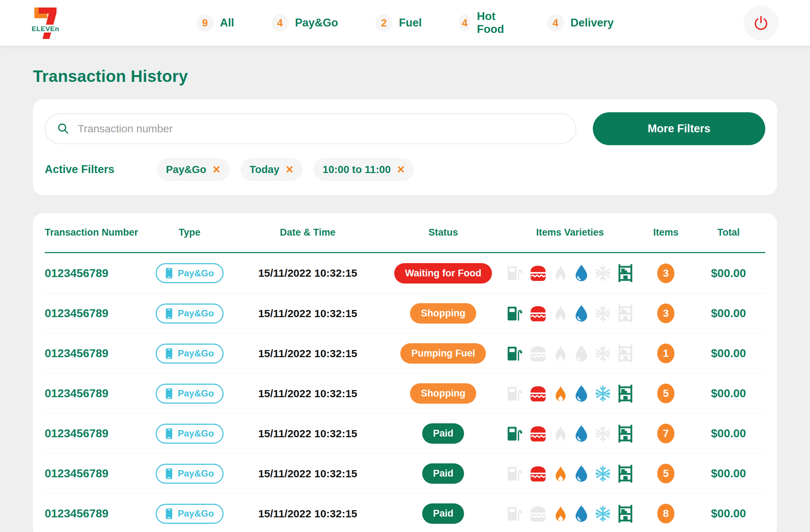  I want to click on active-filters-row: Active Filters Pay&Go × Today × 10:00 to…, so click(405, 169).